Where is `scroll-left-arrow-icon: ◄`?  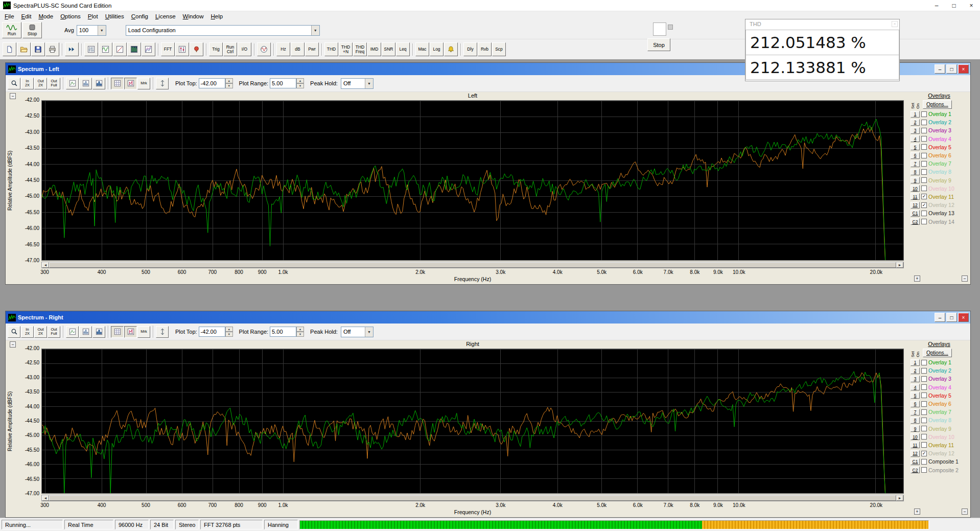 scroll-left-arrow-icon: ◄ is located at coordinates (45, 265).